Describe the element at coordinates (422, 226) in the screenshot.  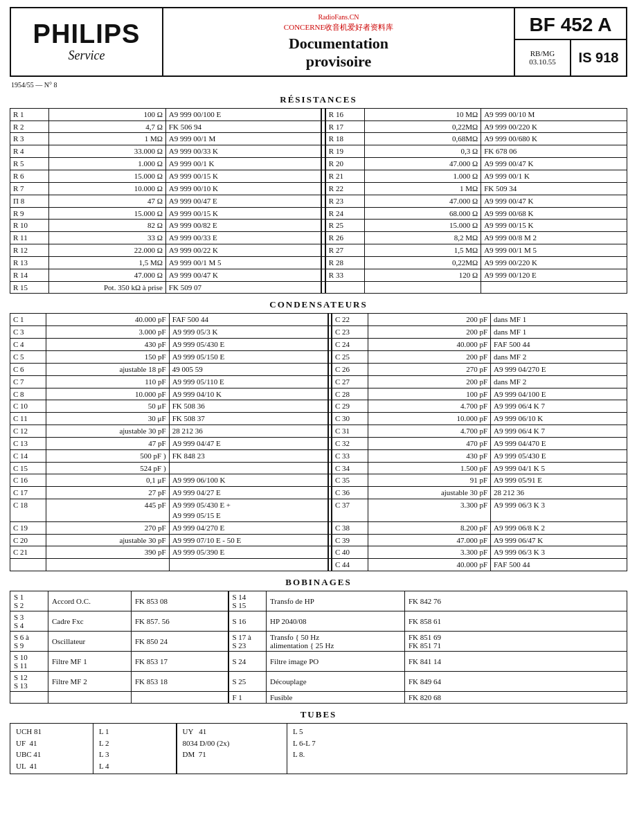
I see `res-val-right: 15.000 Ω` at that location.